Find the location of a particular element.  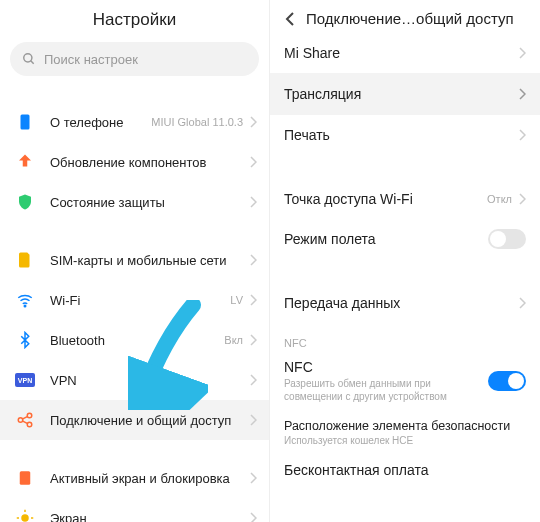

row-display: Экран is located at coordinates (134, 510).